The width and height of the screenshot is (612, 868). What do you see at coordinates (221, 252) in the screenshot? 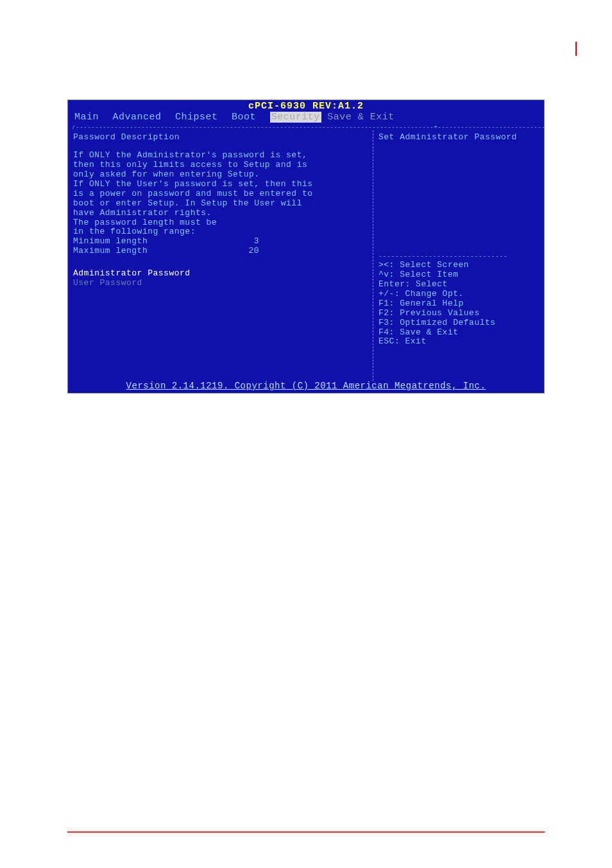
I see `max-length-row: Maximum length 20` at bounding box center [221, 252].